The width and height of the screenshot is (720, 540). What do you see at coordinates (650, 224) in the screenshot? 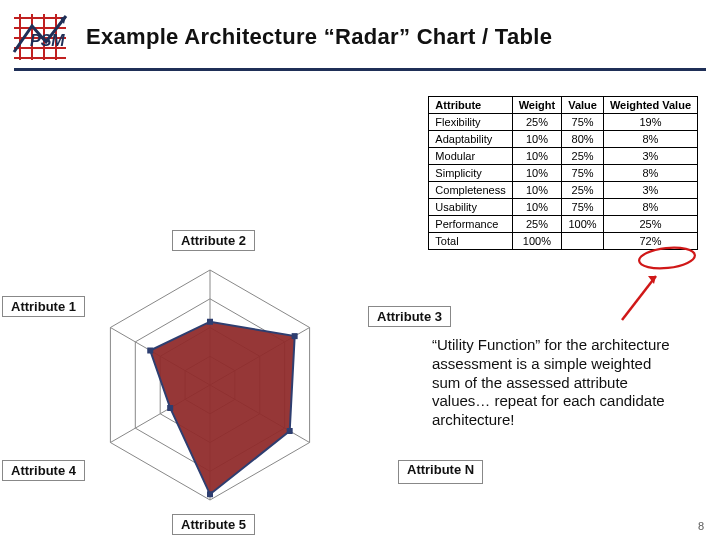
I see `cell-wvalue: 25%` at bounding box center [650, 224].